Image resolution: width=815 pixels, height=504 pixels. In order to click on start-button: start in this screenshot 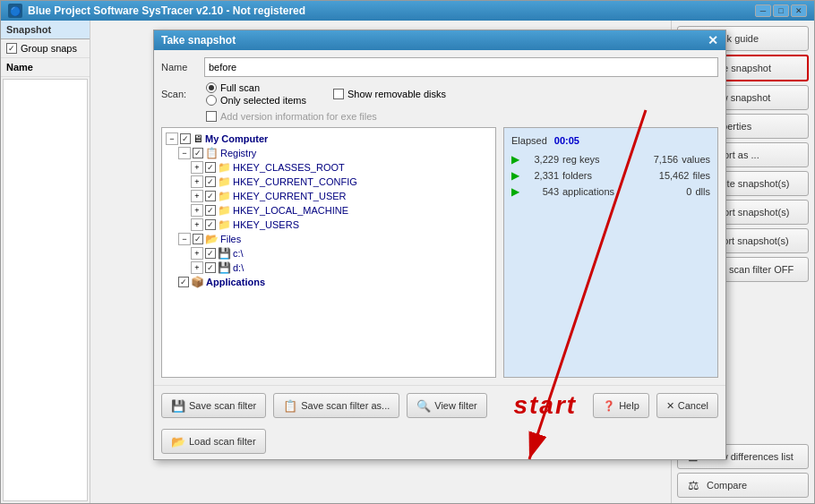, I will do `click(545, 405)`.